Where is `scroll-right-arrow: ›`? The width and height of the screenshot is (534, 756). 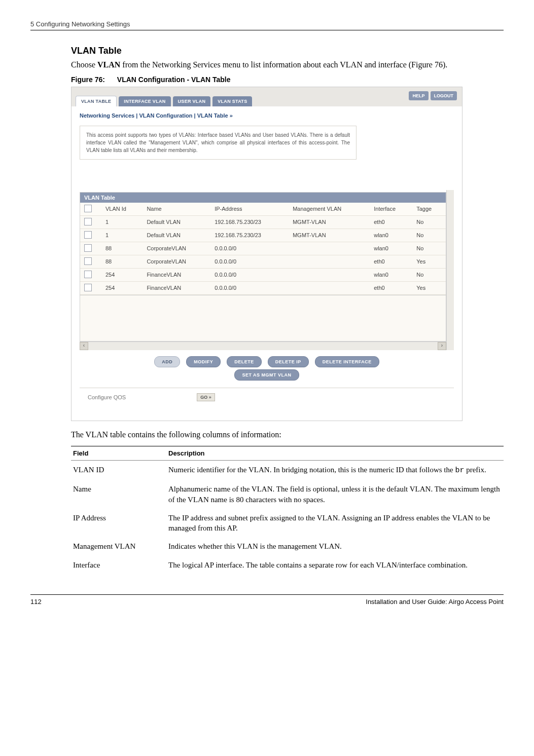
scroll-right-arrow: › is located at coordinates (442, 346).